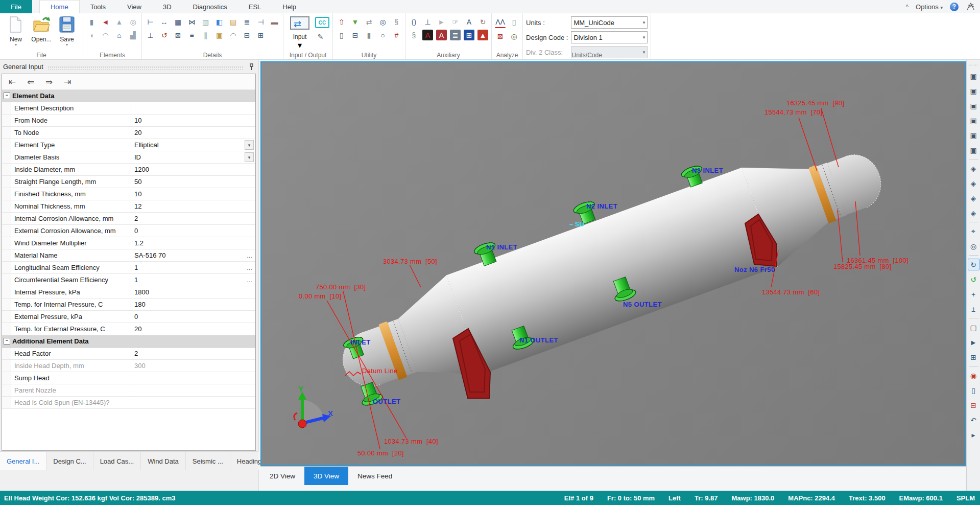 The width and height of the screenshot is (980, 505). I want to click on new-button-dropdown: ▾, so click(16, 45).